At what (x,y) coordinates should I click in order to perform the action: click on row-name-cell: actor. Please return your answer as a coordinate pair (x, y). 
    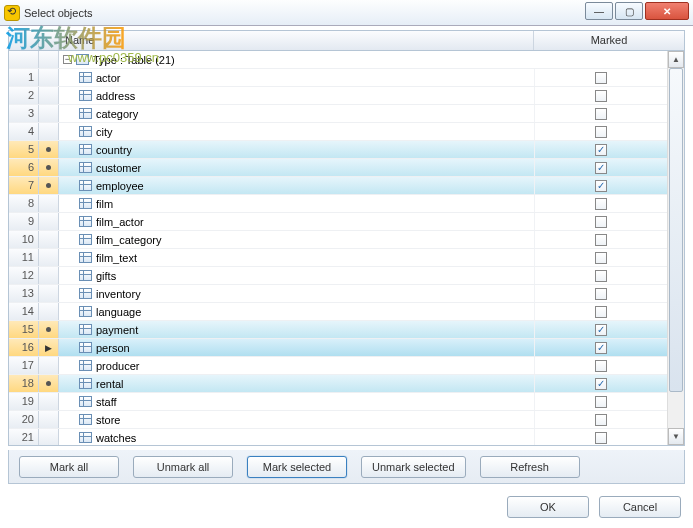
    Looking at the image, I should click on (297, 78).